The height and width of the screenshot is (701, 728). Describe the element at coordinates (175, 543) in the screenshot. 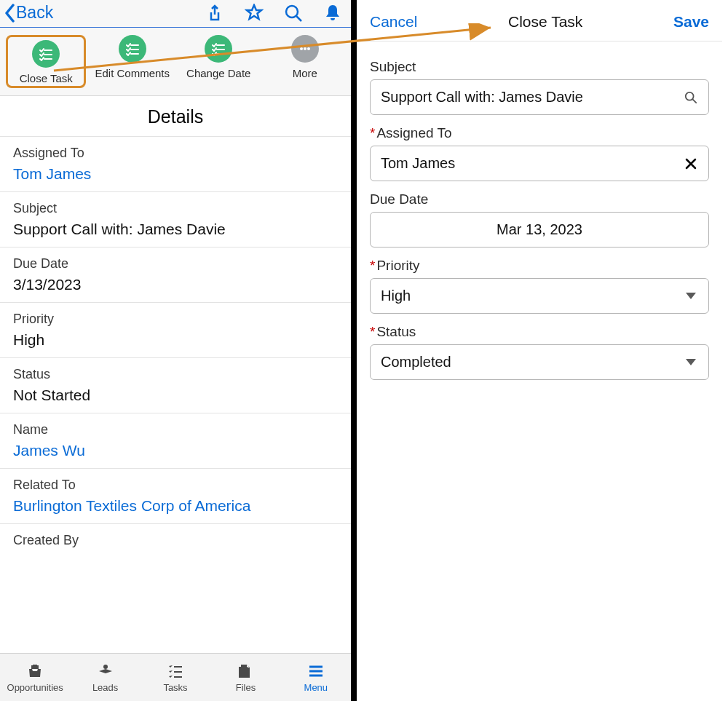

I see `row-created-by: Created By` at that location.